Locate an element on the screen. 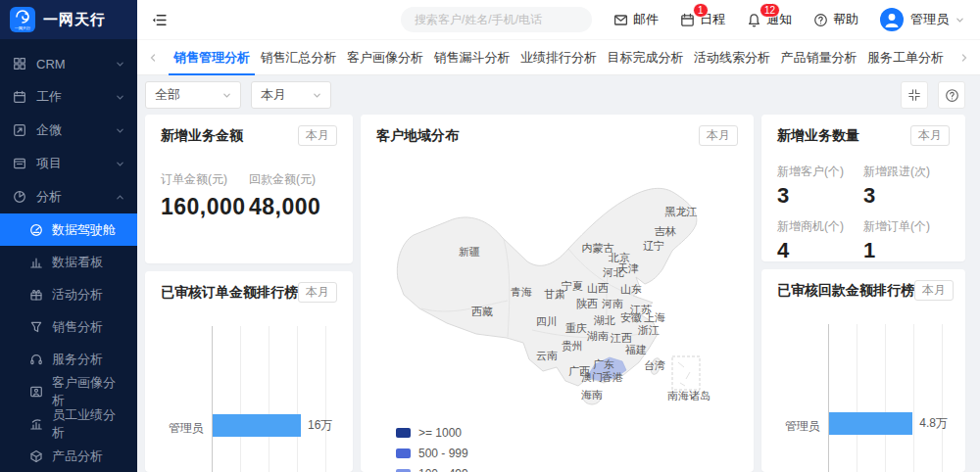 Image resolution: width=980 pixels, height=472 pixels. province-label-浙江: 浙江 is located at coordinates (649, 331).